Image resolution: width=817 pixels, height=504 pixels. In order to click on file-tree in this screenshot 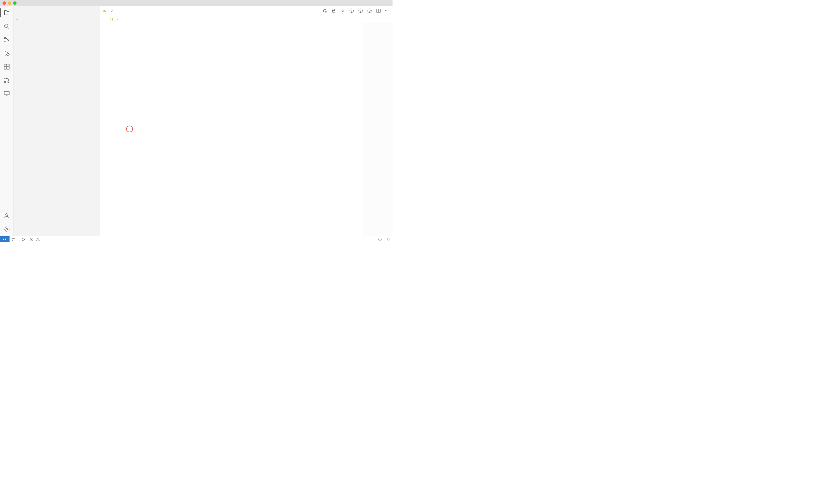, I will do `click(57, 120)`.